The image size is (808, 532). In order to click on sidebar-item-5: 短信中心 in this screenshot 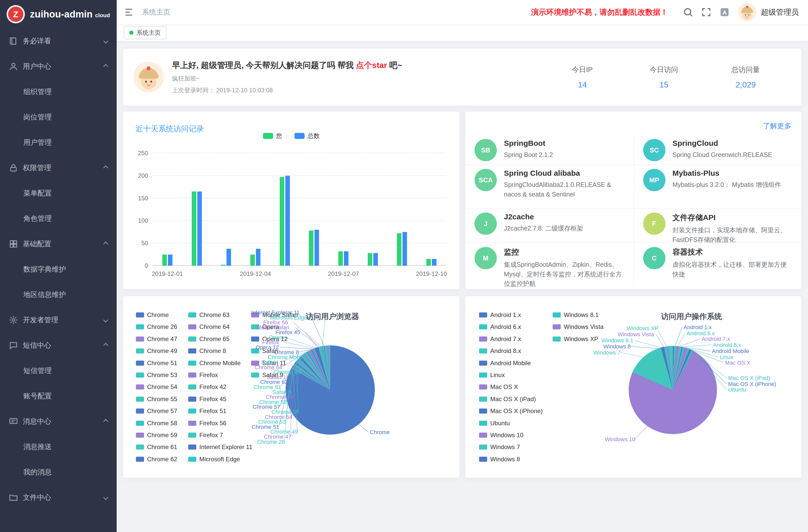, I will do `click(58, 346)`.